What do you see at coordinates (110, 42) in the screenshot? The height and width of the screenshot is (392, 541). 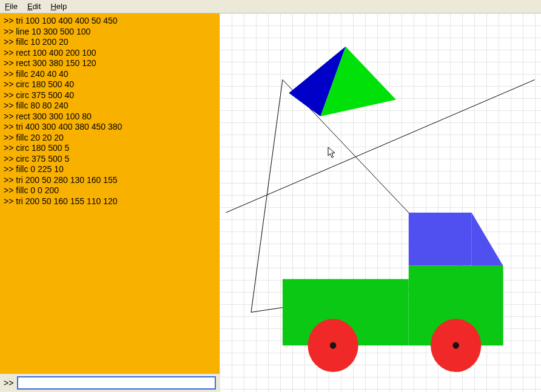 I see `console-line: >> fillc 10 200 20` at bounding box center [110, 42].